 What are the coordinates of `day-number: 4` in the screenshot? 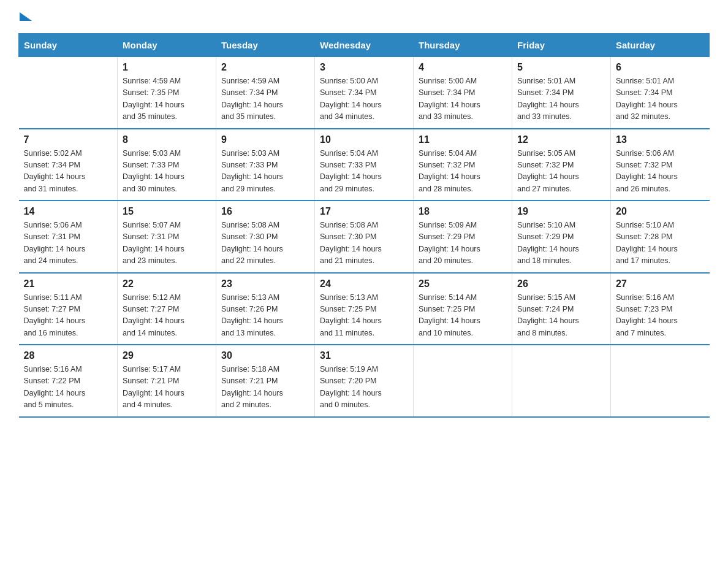 It's located at (463, 67).